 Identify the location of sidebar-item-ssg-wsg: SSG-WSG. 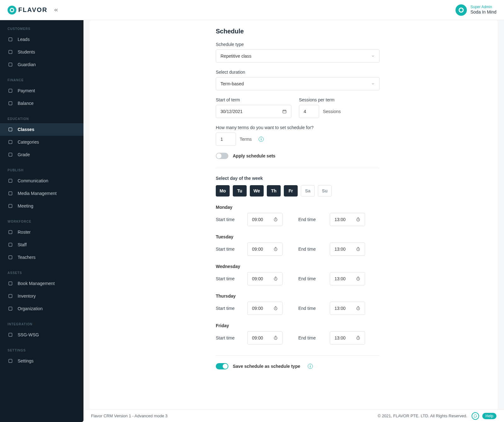
(42, 335).